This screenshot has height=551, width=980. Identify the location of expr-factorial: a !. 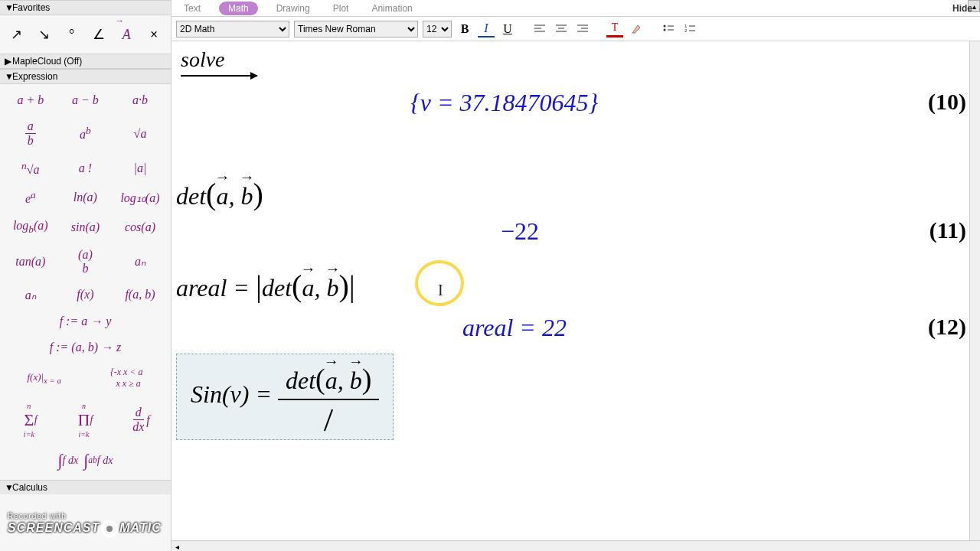
(86, 168).